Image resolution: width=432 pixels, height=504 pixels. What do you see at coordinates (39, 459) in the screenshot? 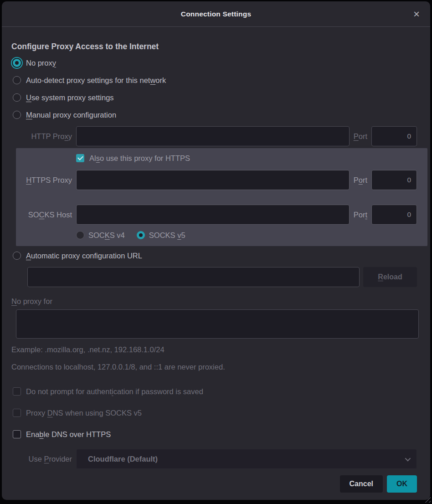
I see `use-provider-label: Use Provider` at bounding box center [39, 459].